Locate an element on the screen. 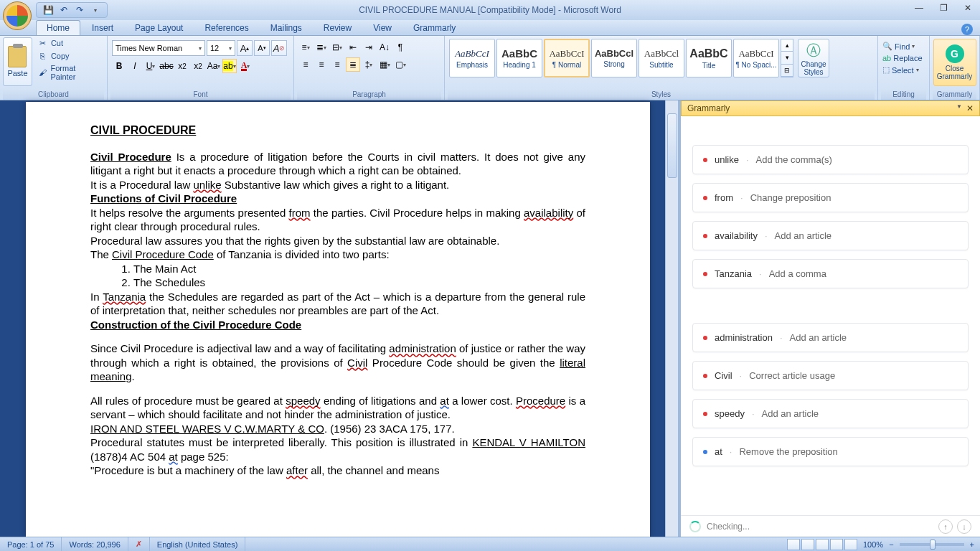 Image resolution: width=980 pixels, height=551 pixels. grammarly-card: speedy·Add an article is located at coordinates (831, 413).